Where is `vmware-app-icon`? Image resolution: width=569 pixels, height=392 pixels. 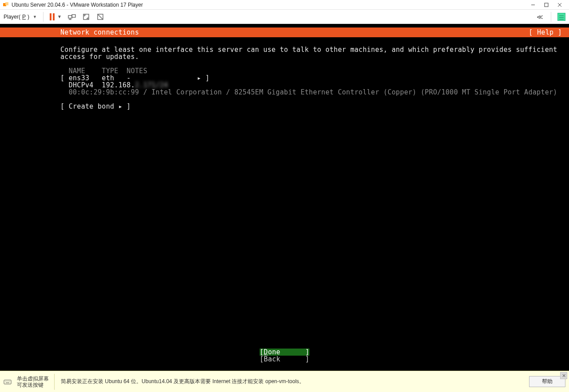
vmware-app-icon is located at coordinates (6, 5).